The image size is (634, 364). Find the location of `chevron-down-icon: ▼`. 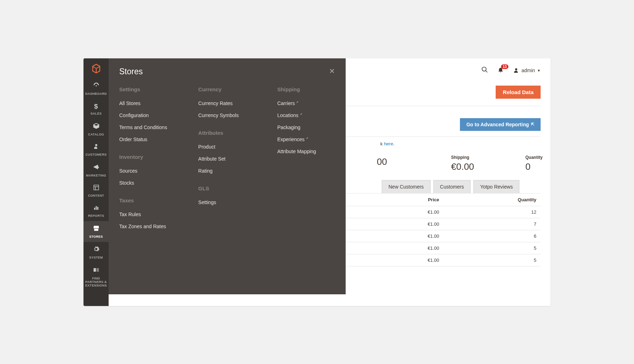

chevron-down-icon: ▼ is located at coordinates (539, 71).